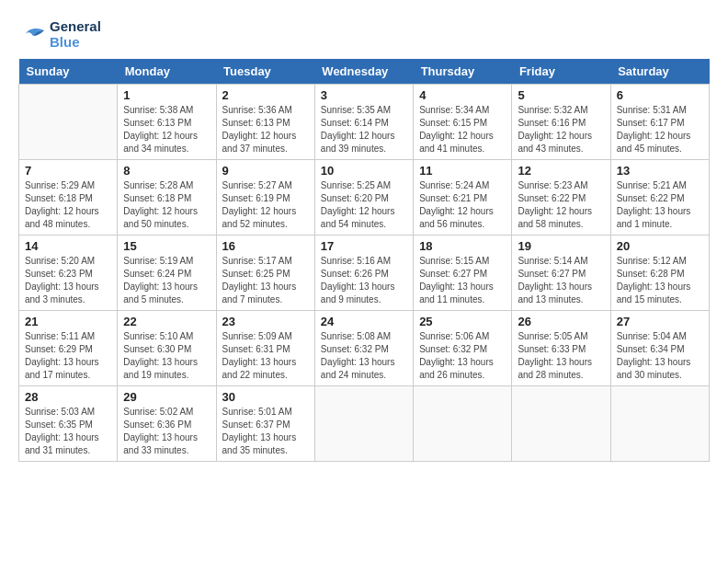  Describe the element at coordinates (364, 198) in the screenshot. I see `calendar-week-row: 7Sunrise: 5:29 AM Sunset: 6:18 PM Daylig…` at that location.